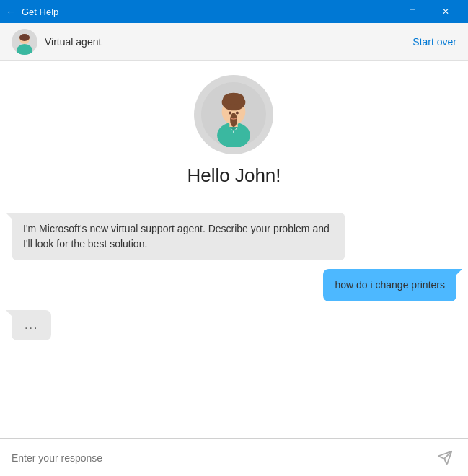 Image resolution: width=468 pixels, height=476 pixels. What do you see at coordinates (234, 138) in the screenshot?
I see `avatar-container: Hello John!` at bounding box center [234, 138].